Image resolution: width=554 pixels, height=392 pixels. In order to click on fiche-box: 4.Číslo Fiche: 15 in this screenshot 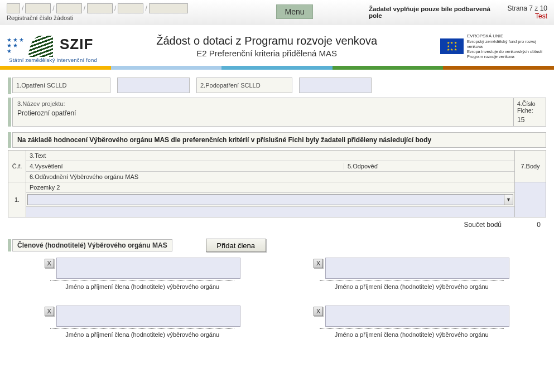, I will do `click(530, 112)`.